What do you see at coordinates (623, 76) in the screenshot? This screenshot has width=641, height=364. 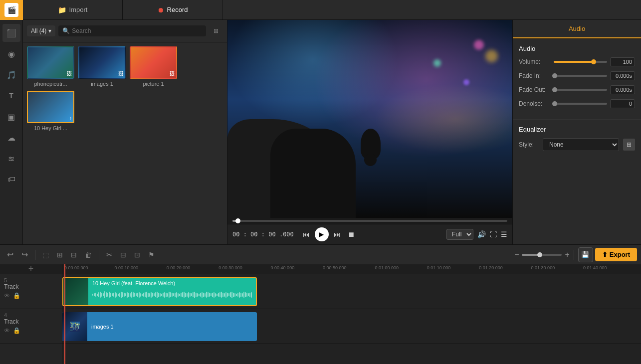 I see `fade-in-value: 0.000s` at bounding box center [623, 76].